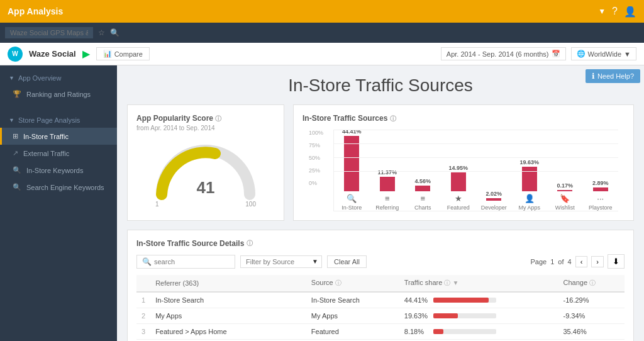  What do you see at coordinates (58, 87) in the screenshot?
I see `sidebar-section-overview: ▼ App Overview 🏆 Ranking and Ratings` at bounding box center [58, 87].